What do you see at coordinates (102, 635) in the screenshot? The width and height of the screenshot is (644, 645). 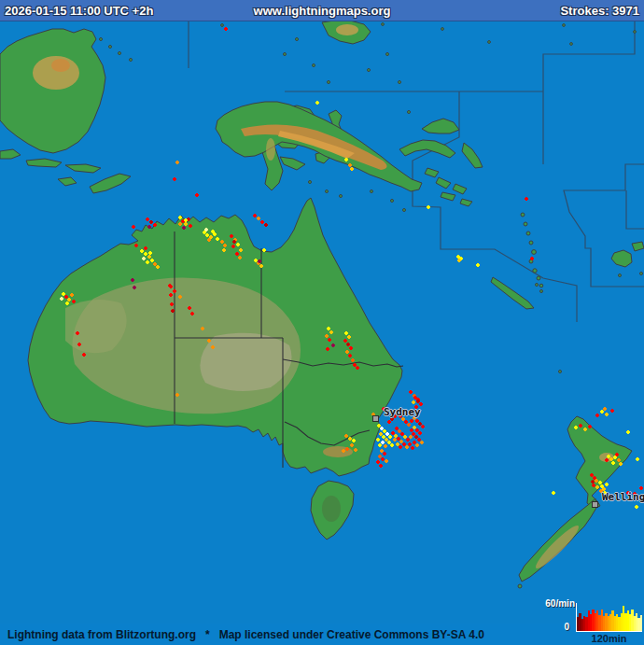 I see `attribution-text: Lightning data from Blitzortung.org` at bounding box center [102, 635].